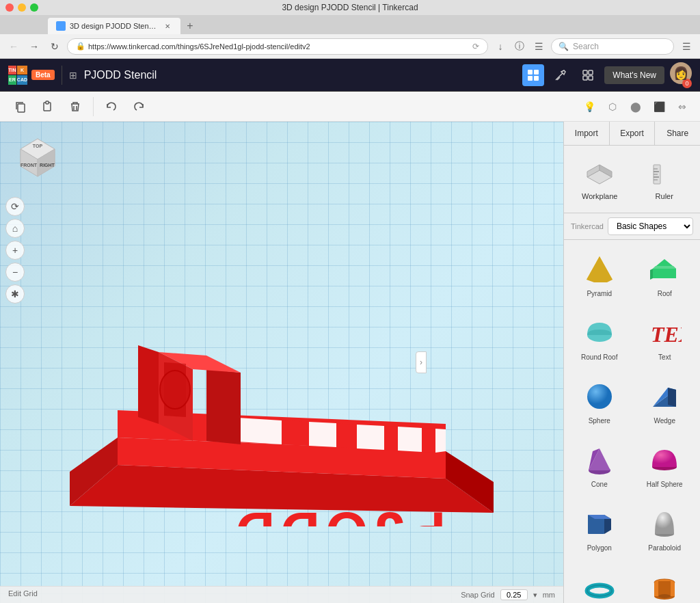 Image resolution: width=700 pixels, height=603 pixels. Describe the element at coordinates (167, 26) in the screenshot. I see `tab-close-button: ✕` at that location.